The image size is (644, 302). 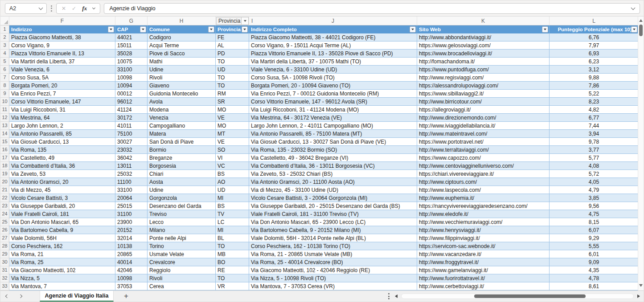 What do you see at coordinates (483, 158) in the screenshot?
I see `cell-sito-web: https://www.capozzo.com/` at bounding box center [483, 158].